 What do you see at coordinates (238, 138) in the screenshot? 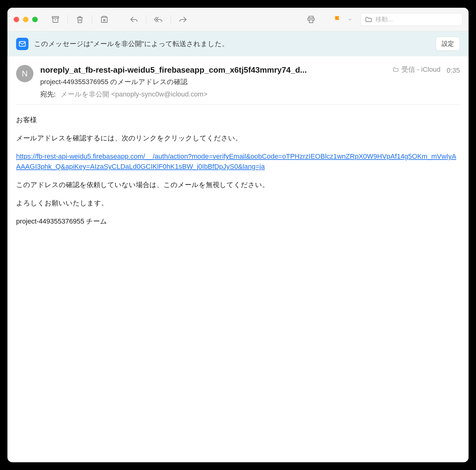
I see `body-line1: メールアドレスを確認するには、次のリンクをクリックしてください。` at bounding box center [238, 138].